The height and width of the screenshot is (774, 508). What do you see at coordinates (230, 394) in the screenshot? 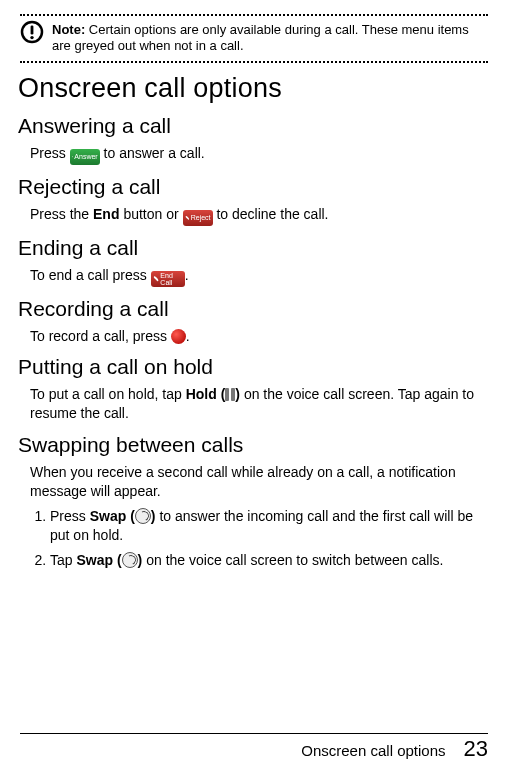
I see `pause-icon` at bounding box center [230, 394].